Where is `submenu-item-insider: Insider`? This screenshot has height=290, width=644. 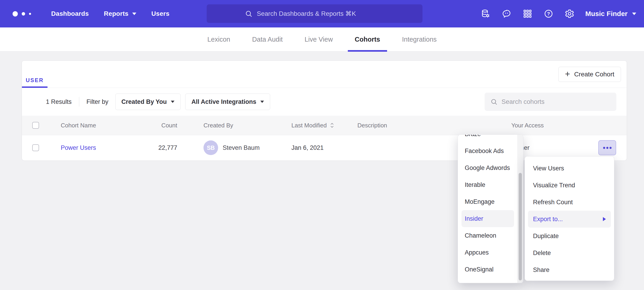 submenu-item-insider: Insider is located at coordinates (488, 219).